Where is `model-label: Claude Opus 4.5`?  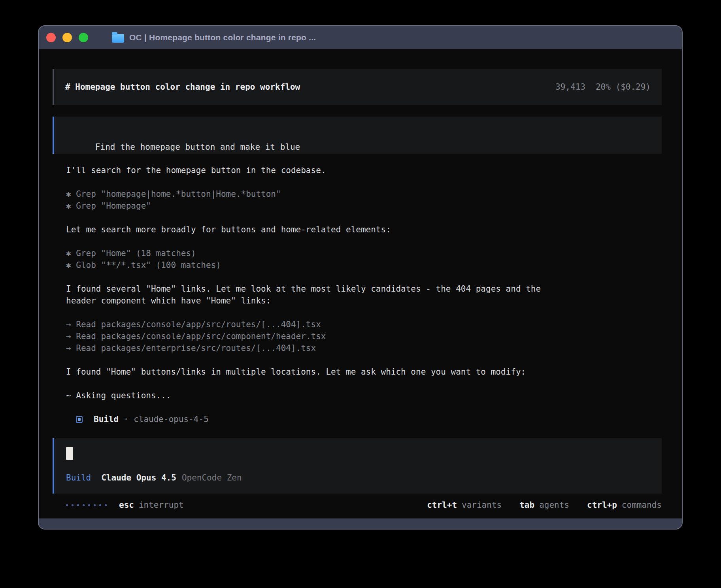 model-label: Claude Opus 4.5 is located at coordinates (139, 478).